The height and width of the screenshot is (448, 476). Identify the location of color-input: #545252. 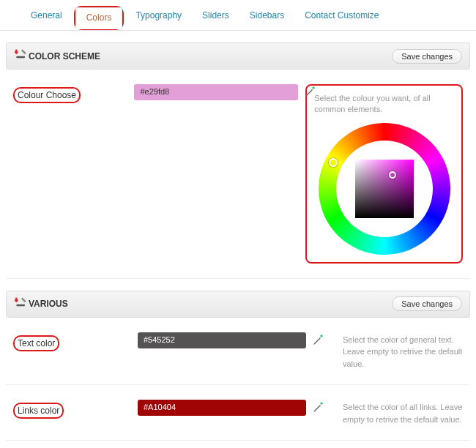
(222, 340).